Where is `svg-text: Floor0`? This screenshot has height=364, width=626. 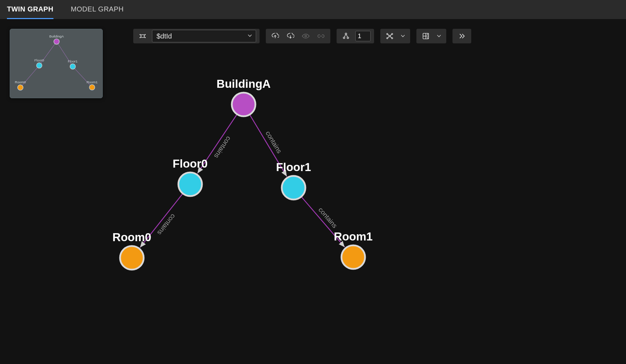
svg-text: Floor0 is located at coordinates (39, 60).